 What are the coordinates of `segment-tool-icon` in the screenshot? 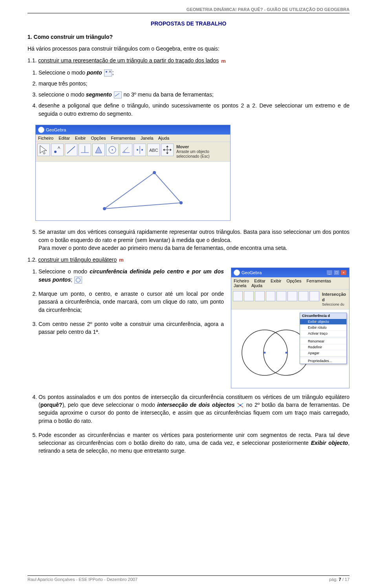 It's located at (118, 95).